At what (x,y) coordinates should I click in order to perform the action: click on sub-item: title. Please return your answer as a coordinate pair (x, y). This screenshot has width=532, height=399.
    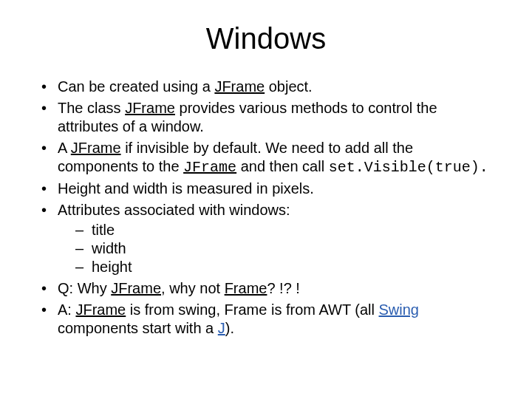
    Looking at the image, I should click on (284, 231).